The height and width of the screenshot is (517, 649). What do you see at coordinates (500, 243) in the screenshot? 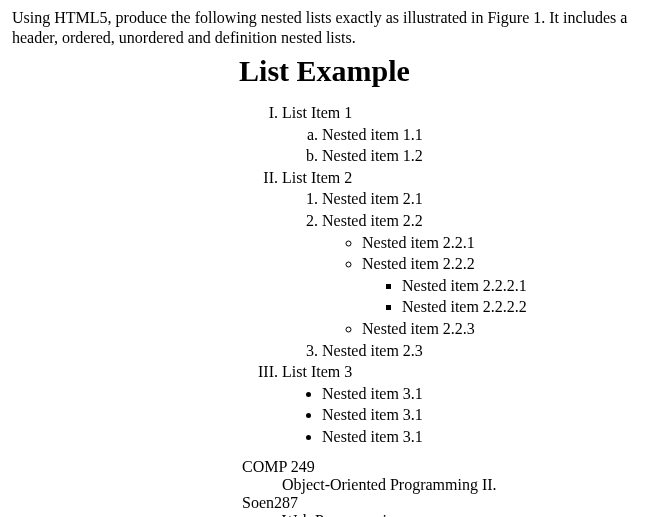
I see `list-item: Nested item 2.2.1` at bounding box center [500, 243].